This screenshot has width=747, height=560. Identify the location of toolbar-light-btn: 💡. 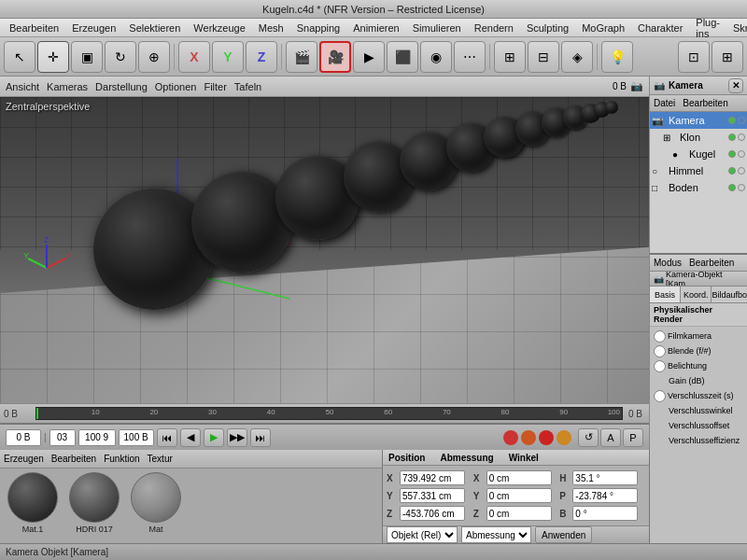
(617, 57).